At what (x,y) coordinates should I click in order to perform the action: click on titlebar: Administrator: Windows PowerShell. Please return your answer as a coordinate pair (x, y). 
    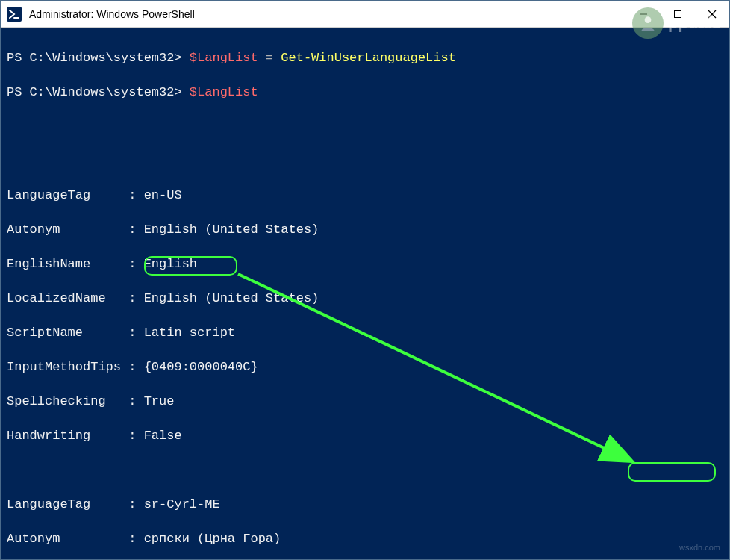
    Looking at the image, I should click on (365, 14).